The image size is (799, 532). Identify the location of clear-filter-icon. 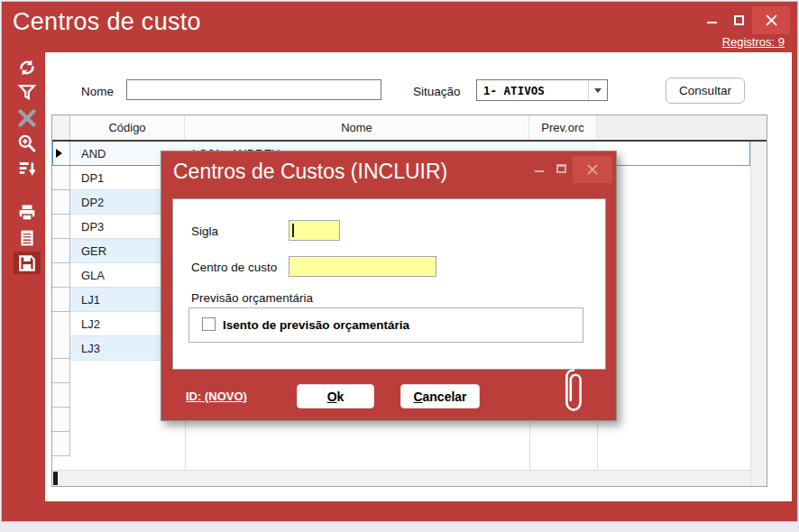
(27, 118).